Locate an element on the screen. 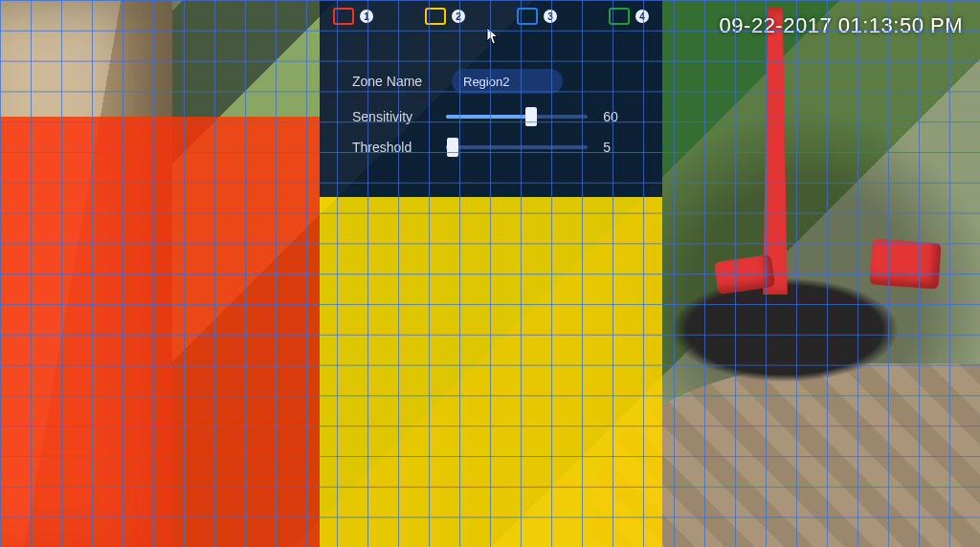  zone-tab-1: 1 is located at coordinates (353, 16).